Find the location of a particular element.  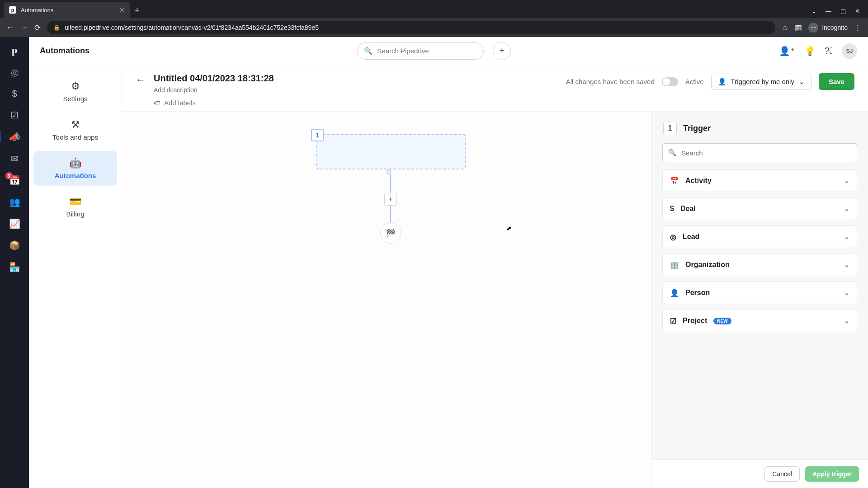

rail-insights-icon: 📈 is located at coordinates (14, 224).